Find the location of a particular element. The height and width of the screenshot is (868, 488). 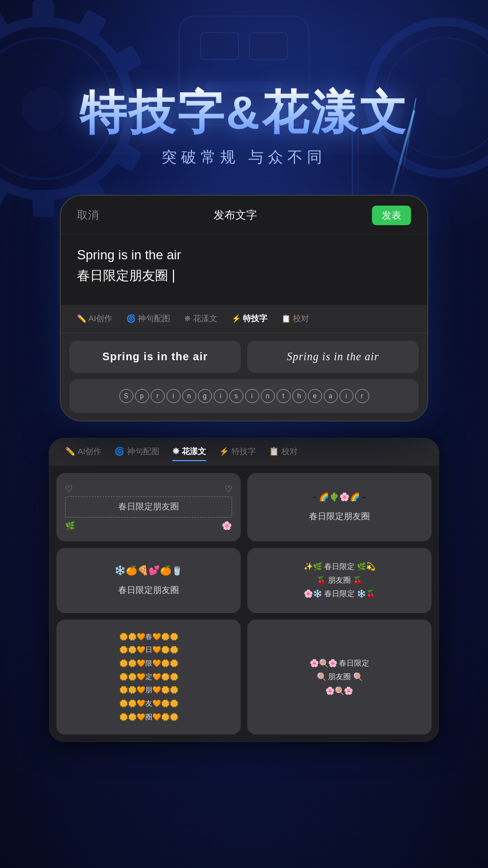

bottom-special-icon: ⚡ is located at coordinates (224, 451).